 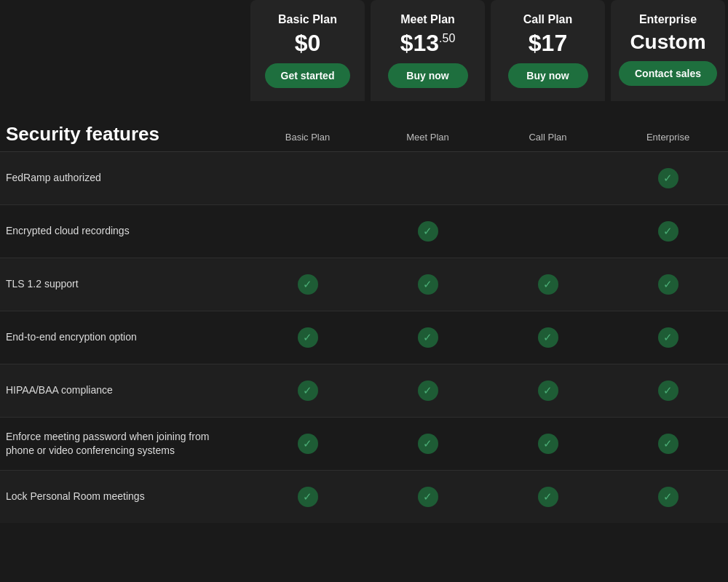 I want to click on plan-header-enterprise: Enterprise Custom Contact sales, so click(x=668, y=51).